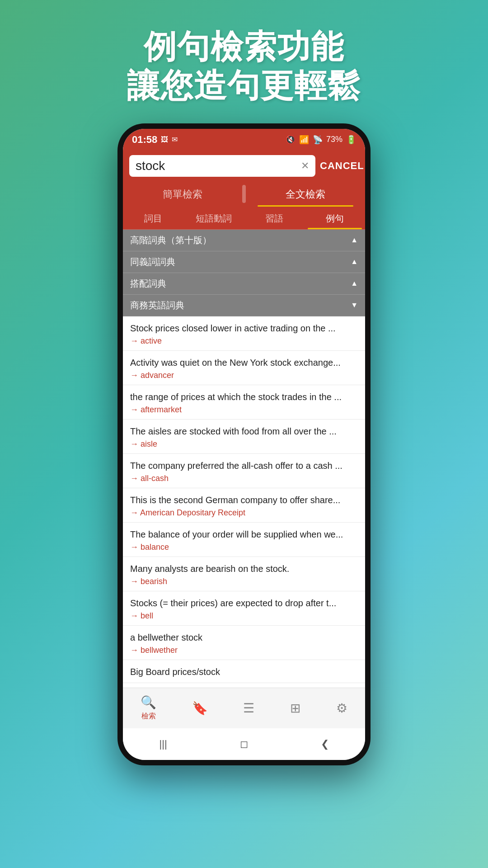 Image resolution: width=488 pixels, height=868 pixels. Describe the element at coordinates (244, 466) in the screenshot. I see `result-sentence: The company preferred the all-cash offer…` at that location.